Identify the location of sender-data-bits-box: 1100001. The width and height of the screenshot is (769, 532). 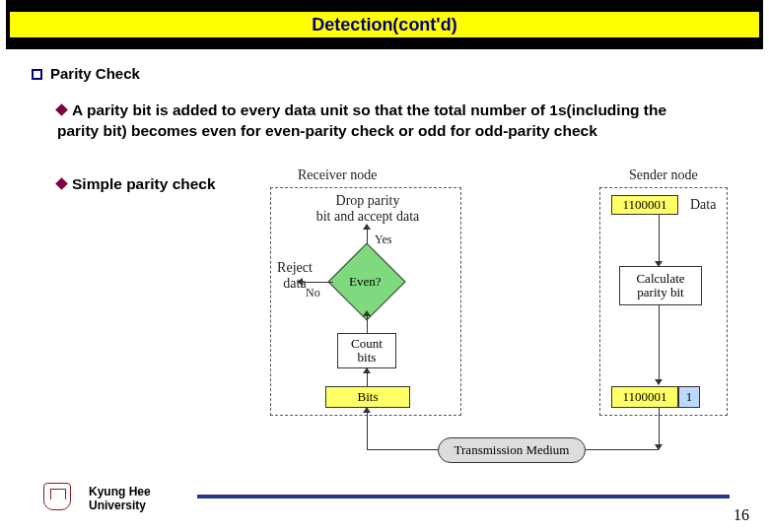
(645, 205).